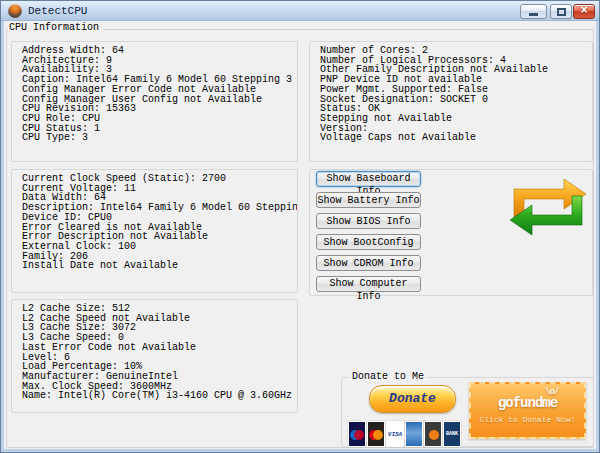 This screenshot has width=600, height=453. What do you see at coordinates (368, 221) in the screenshot?
I see `show-bios-info-button: Show BIOS Info` at bounding box center [368, 221].